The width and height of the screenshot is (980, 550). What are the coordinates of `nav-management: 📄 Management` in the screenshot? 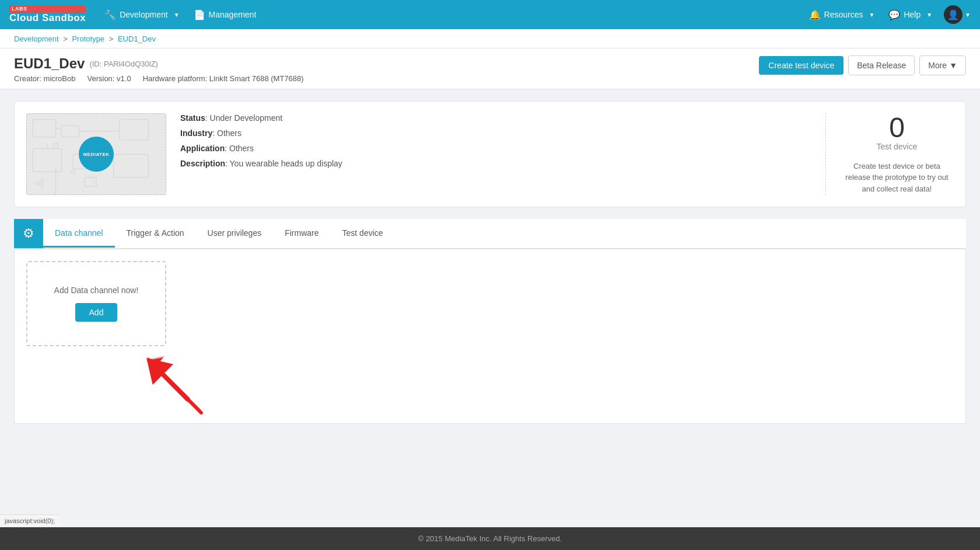 It's located at (225, 15).